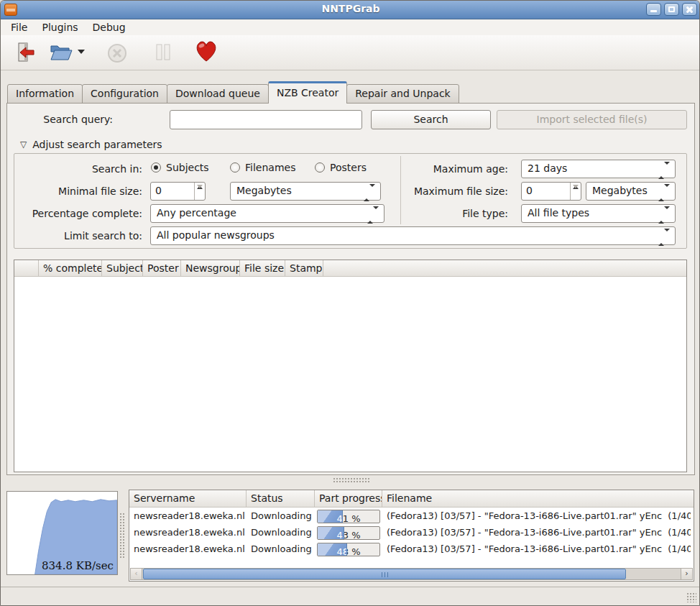 This screenshot has height=606, width=700. I want to click on menu-debug: Debug, so click(109, 27).